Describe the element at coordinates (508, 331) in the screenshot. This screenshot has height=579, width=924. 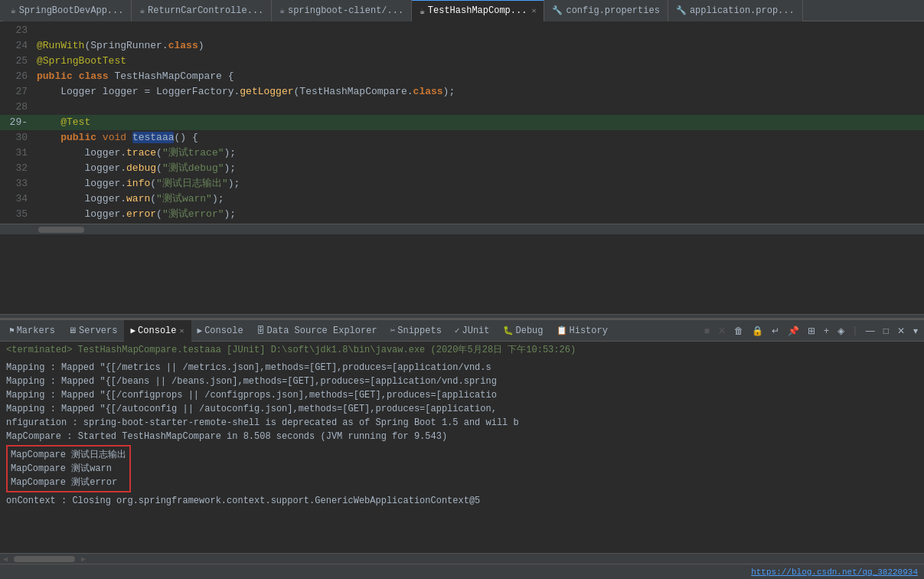
I see `debug-icon: 🐛` at that location.